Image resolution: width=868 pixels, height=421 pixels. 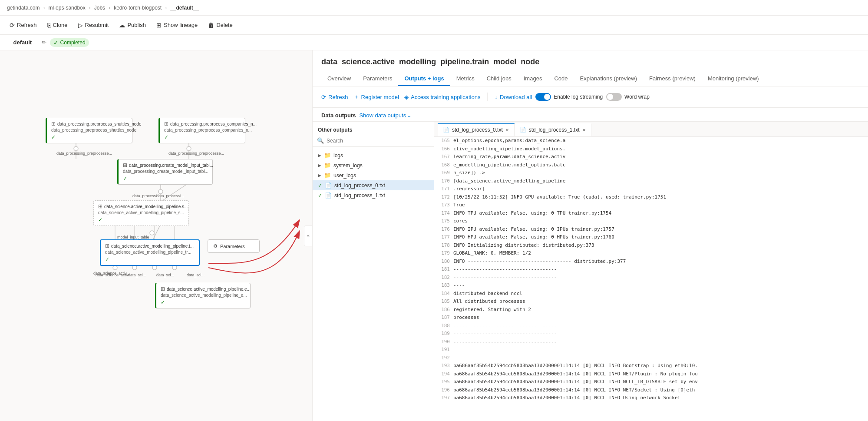 What do you see at coordinates (651, 318) in the screenshot?
I see `log-line: 187processes` at bounding box center [651, 318].